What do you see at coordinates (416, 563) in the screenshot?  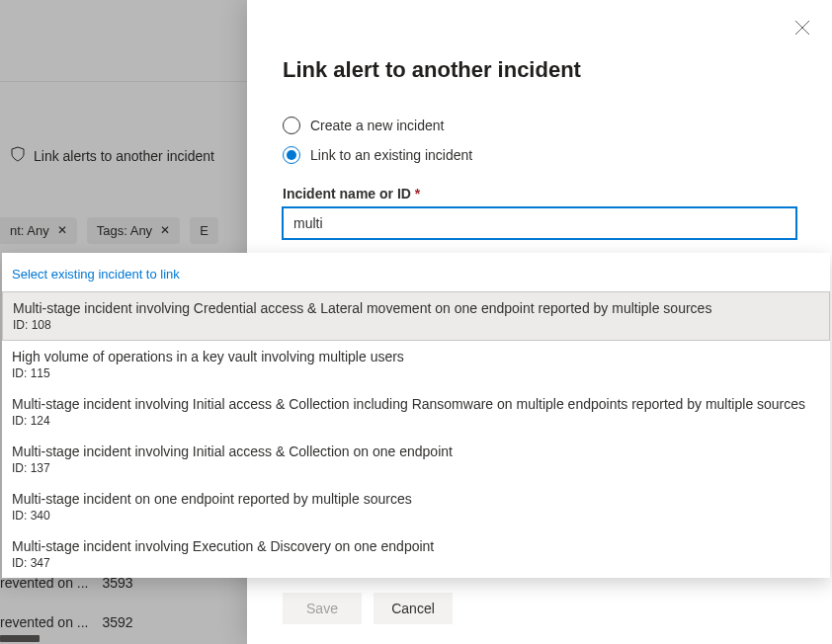 I see `dropdown-item-id: ID: 347` at bounding box center [416, 563].